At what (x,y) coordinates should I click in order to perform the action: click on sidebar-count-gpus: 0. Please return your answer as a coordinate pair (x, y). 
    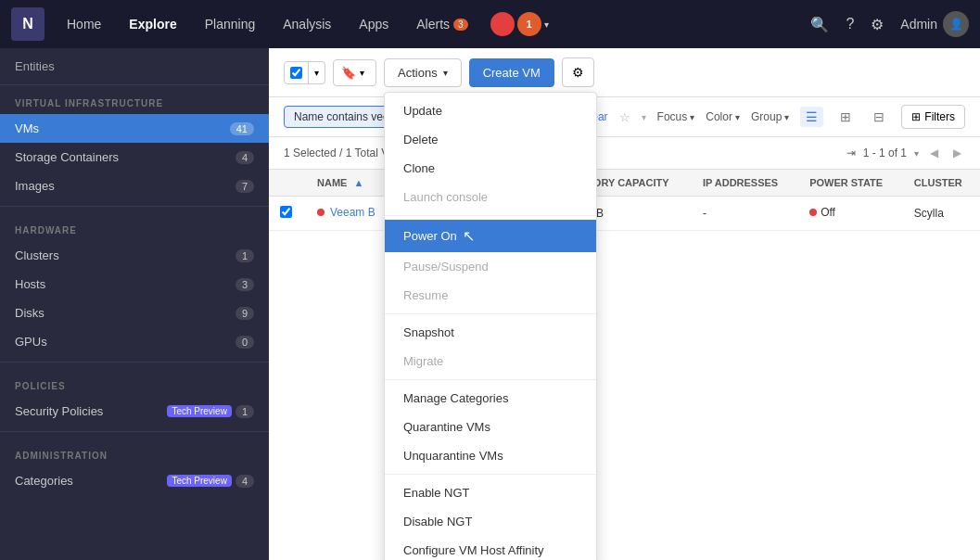
    Looking at the image, I should click on (245, 342).